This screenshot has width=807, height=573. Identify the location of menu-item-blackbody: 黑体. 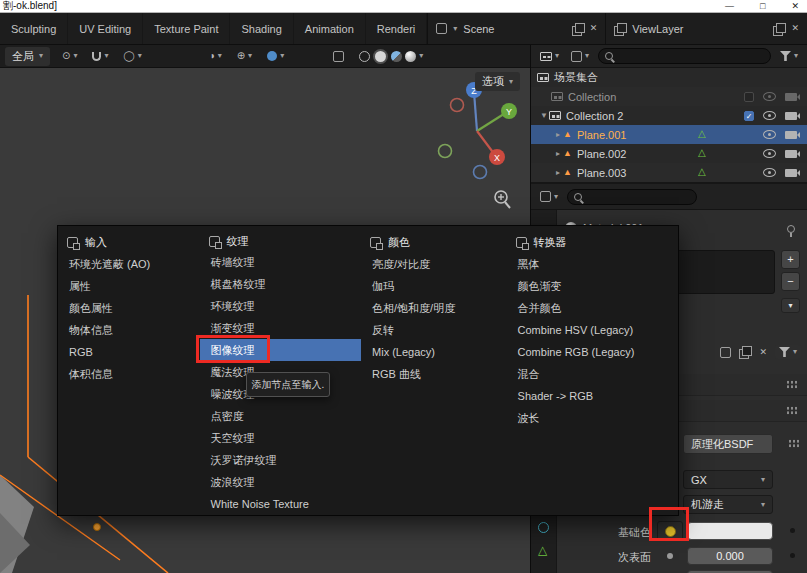
(592, 264).